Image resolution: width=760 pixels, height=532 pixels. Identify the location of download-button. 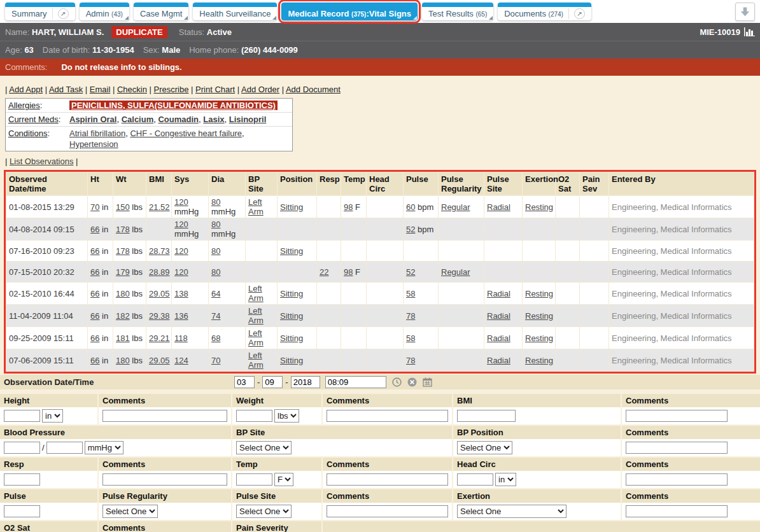
(745, 11).